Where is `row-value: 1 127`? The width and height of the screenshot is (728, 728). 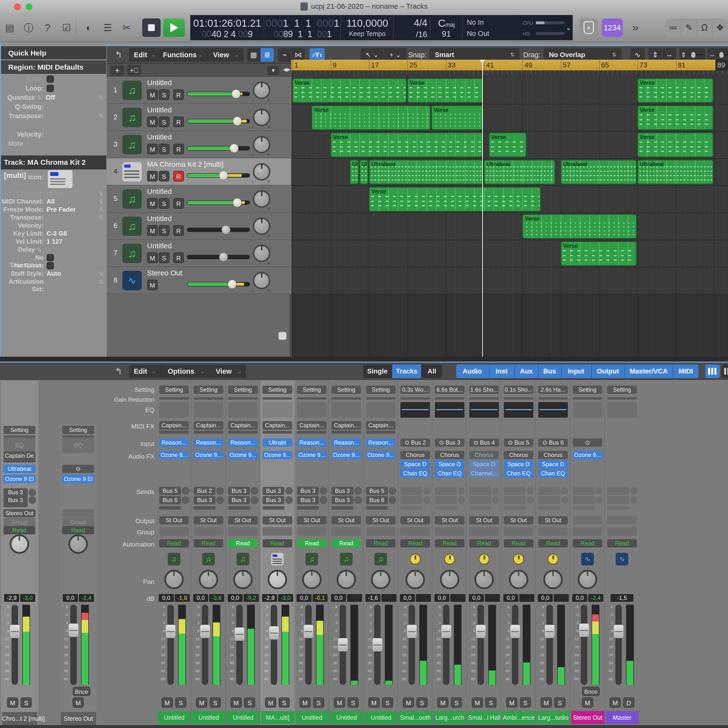
row-value: 1 127 is located at coordinates (71, 242).